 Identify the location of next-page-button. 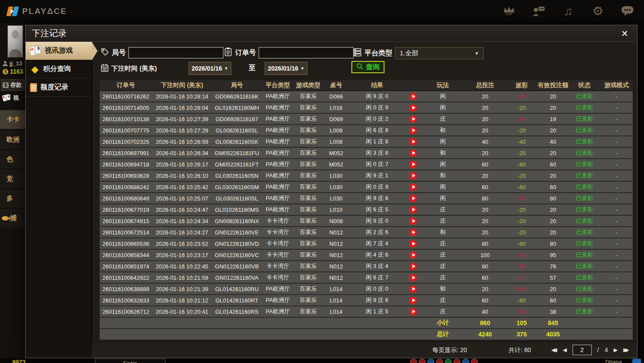
(616, 350).